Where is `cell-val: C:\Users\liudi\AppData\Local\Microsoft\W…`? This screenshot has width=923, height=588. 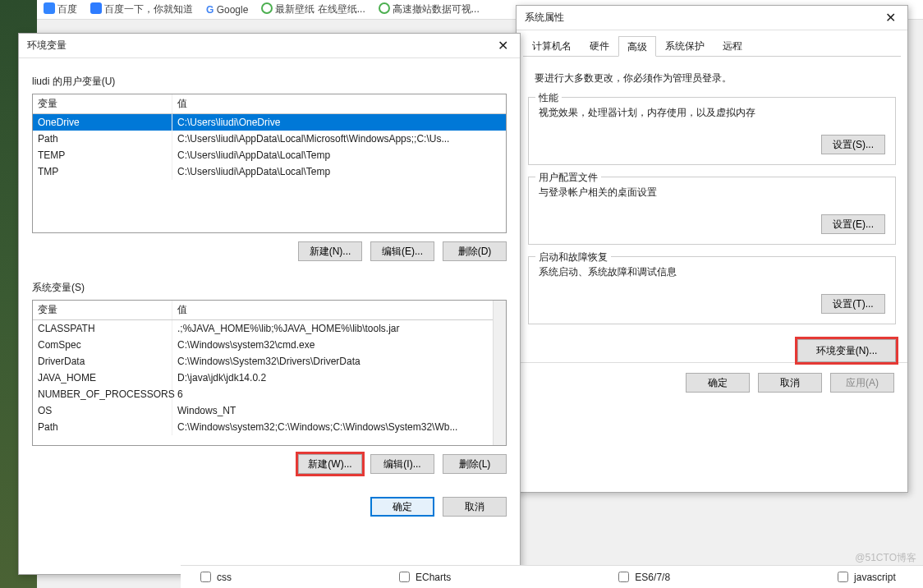
cell-val: C:\Users\liudi\AppData\Local\Microsoft\W… is located at coordinates (339, 139).